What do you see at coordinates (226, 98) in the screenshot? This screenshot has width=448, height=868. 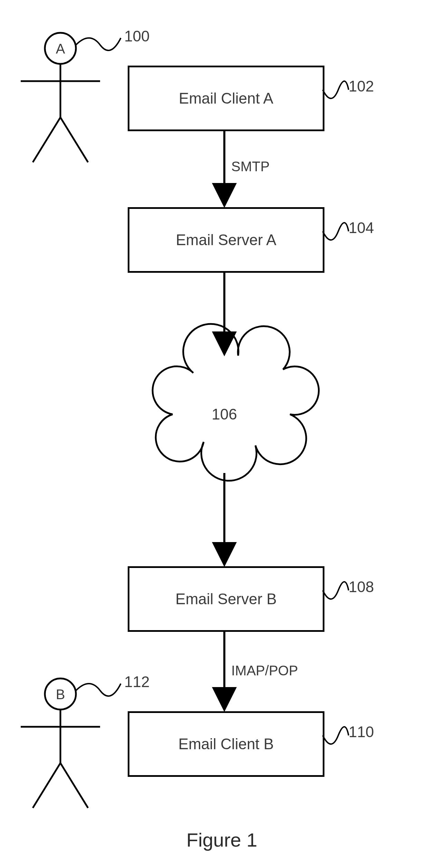 I see `box-email-client-a: Email Client A` at bounding box center [226, 98].